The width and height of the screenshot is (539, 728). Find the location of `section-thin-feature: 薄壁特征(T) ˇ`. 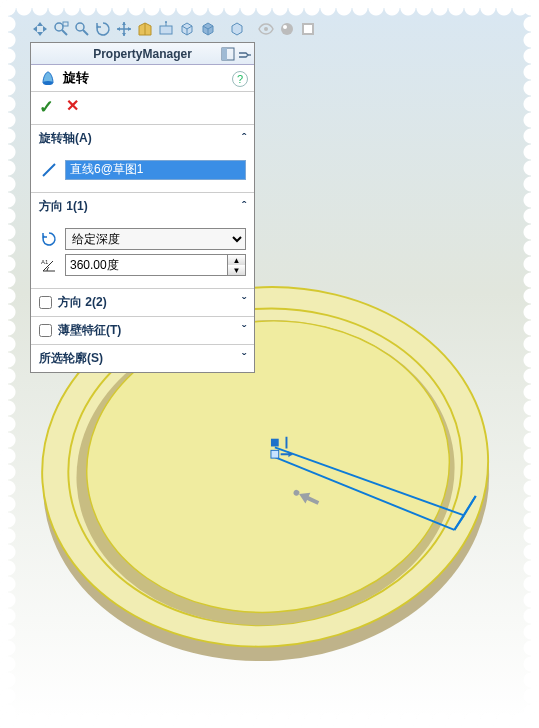

section-thin-feature: 薄壁特征(T) ˇ is located at coordinates (142, 331).